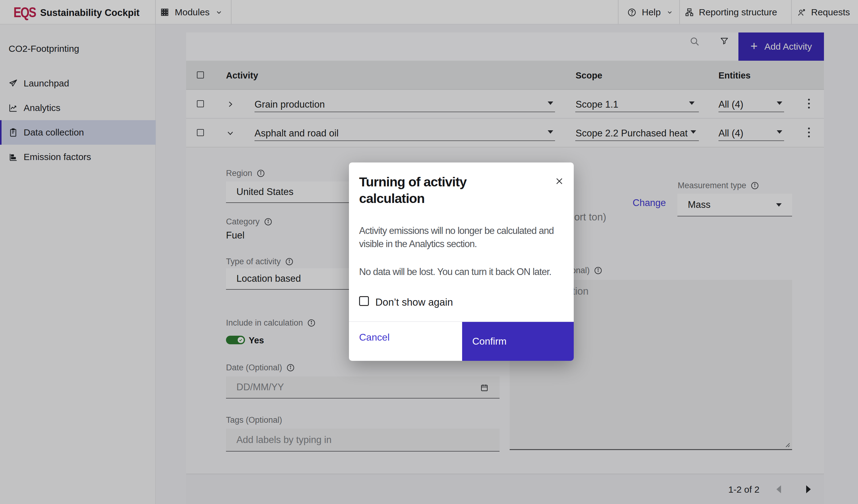  Describe the element at coordinates (518, 341) in the screenshot. I see `confirm-button: Confirm` at that location.